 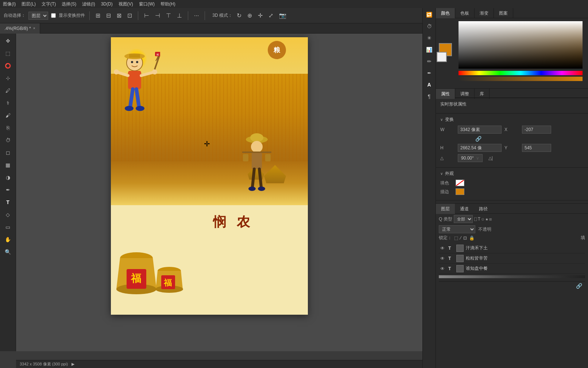 I want to click on tab-adjustments: 调整, so click(x=465, y=94).